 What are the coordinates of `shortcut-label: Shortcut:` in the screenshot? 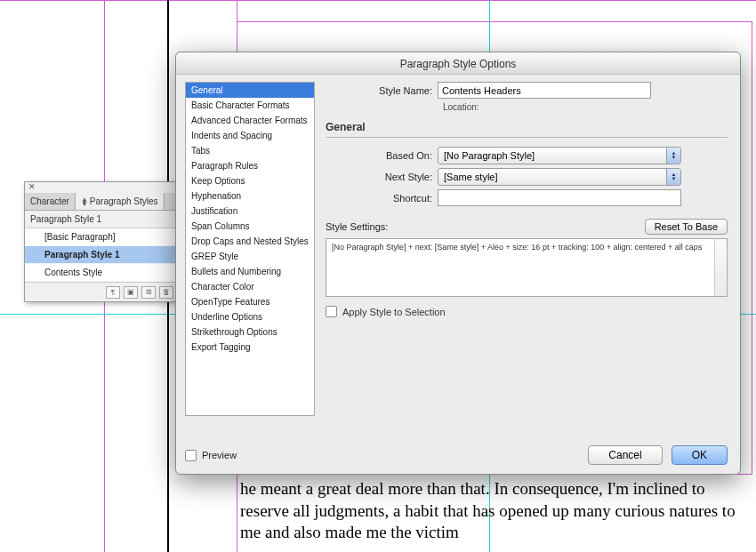 It's located at (382, 198).